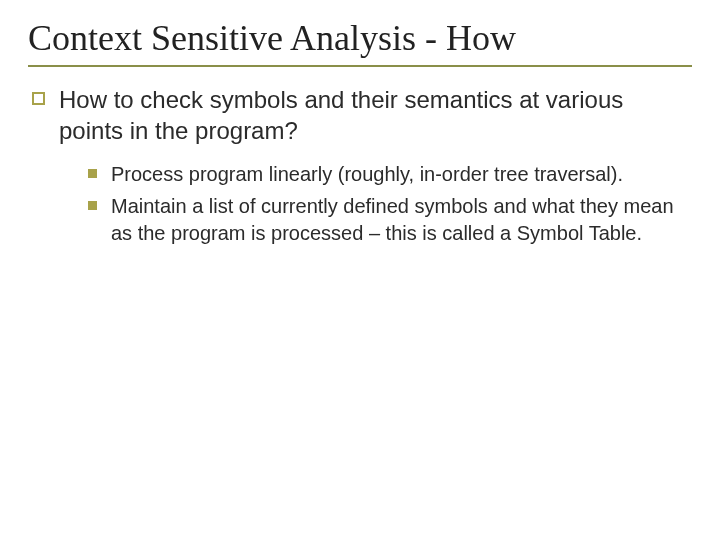 This screenshot has width=720, height=540. I want to click on list-item: Maintain a list of currently defined sym…, so click(390, 220).